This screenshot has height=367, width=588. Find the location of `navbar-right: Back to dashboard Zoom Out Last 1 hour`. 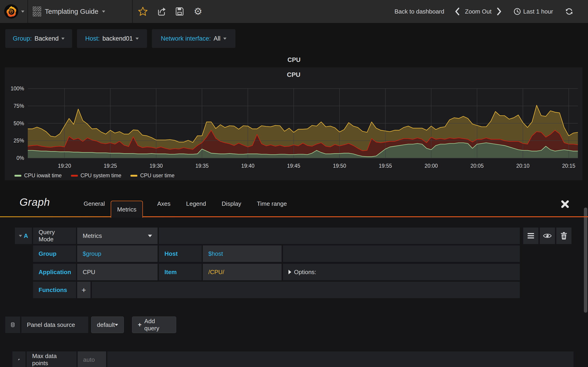

navbar-right: Back to dashboard Zoom Out Last 1 hour is located at coordinates (484, 11).